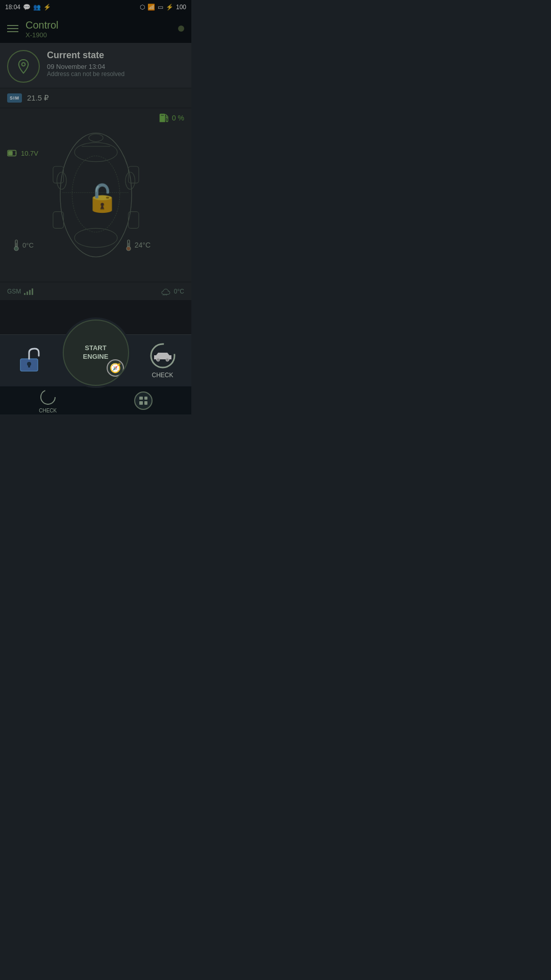 The width and height of the screenshot is (551, 980). I want to click on car-diagram-area: 0 % 10.7V, so click(96, 195).